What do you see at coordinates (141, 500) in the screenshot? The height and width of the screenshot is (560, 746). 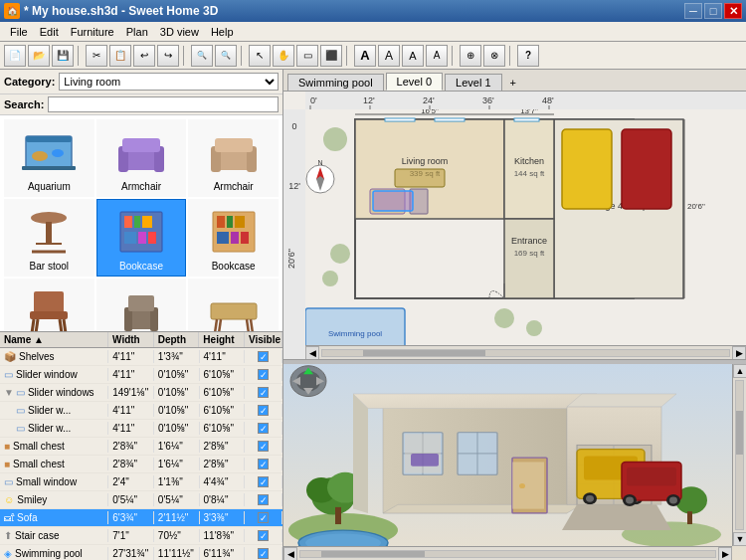 I see `table-row: ☺Smiley 0'5¼" 0'5¼" 0'8¼" ✓` at bounding box center [141, 500].